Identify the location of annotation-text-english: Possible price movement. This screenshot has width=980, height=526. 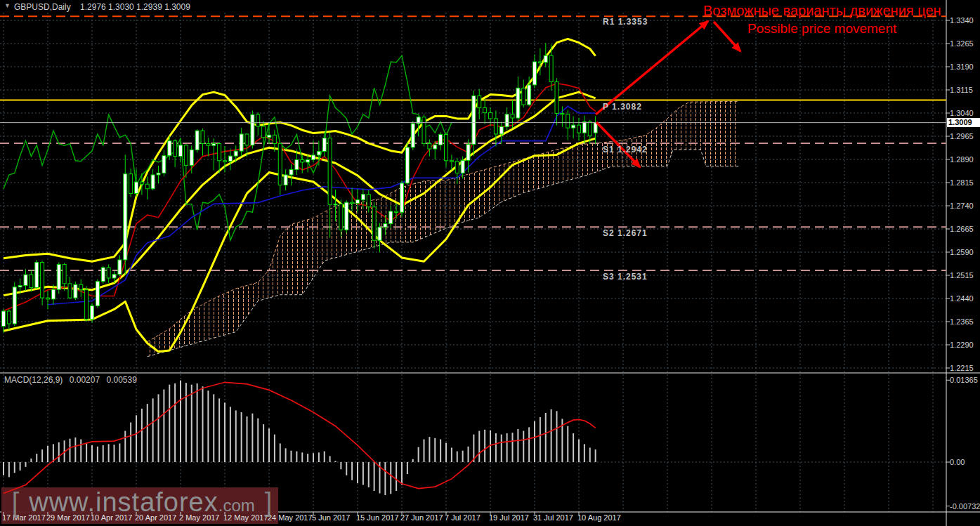
(822, 29).